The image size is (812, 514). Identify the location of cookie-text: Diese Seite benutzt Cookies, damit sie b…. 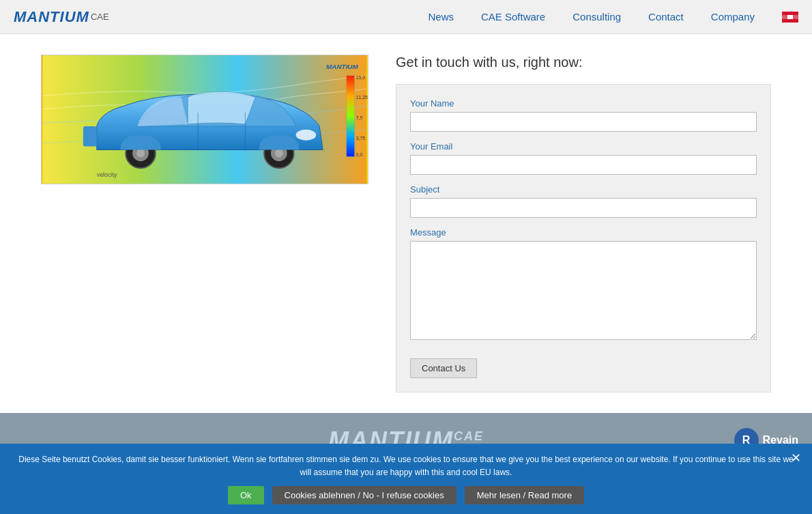
(406, 461).